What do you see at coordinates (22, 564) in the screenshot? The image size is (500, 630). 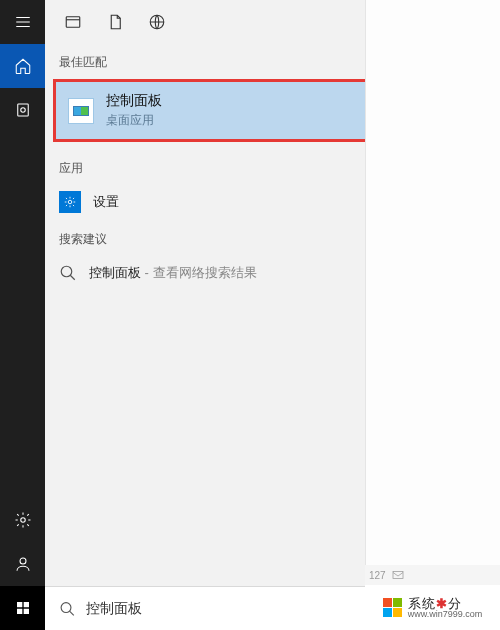 I see `user-icon` at bounding box center [22, 564].